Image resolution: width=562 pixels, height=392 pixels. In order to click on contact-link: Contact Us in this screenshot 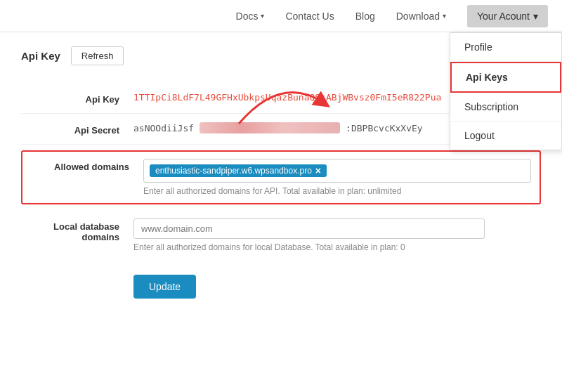, I will do `click(309, 16)`.